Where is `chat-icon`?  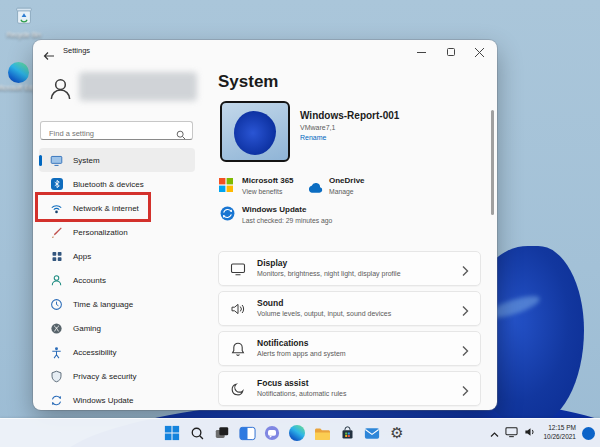 chat-icon is located at coordinates (272, 433).